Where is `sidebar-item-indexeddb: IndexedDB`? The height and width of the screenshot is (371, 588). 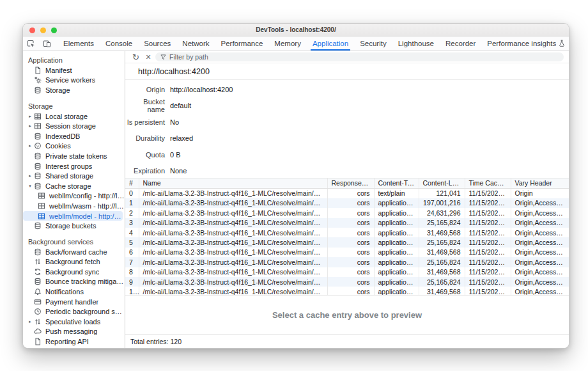
sidebar-item-indexeddb: IndexedDB is located at coordinates (74, 136).